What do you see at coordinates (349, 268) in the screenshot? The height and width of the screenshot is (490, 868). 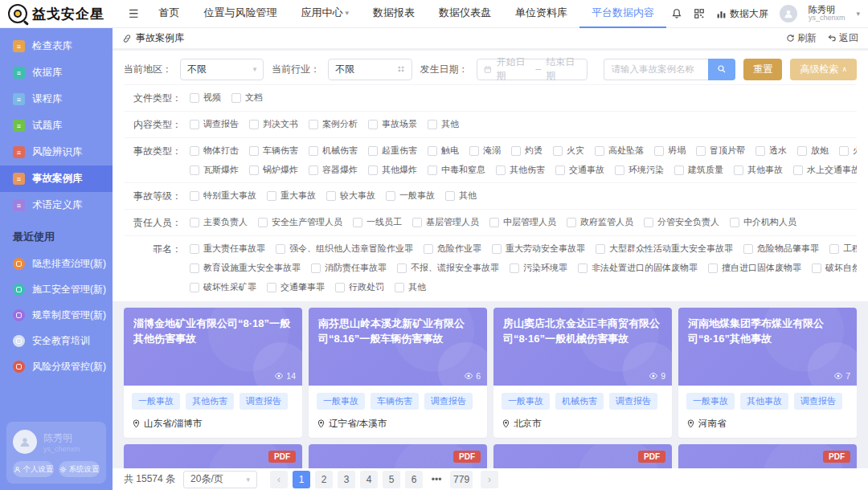 I see `filter-checkbox: 消防责任事故罪` at bounding box center [349, 268].